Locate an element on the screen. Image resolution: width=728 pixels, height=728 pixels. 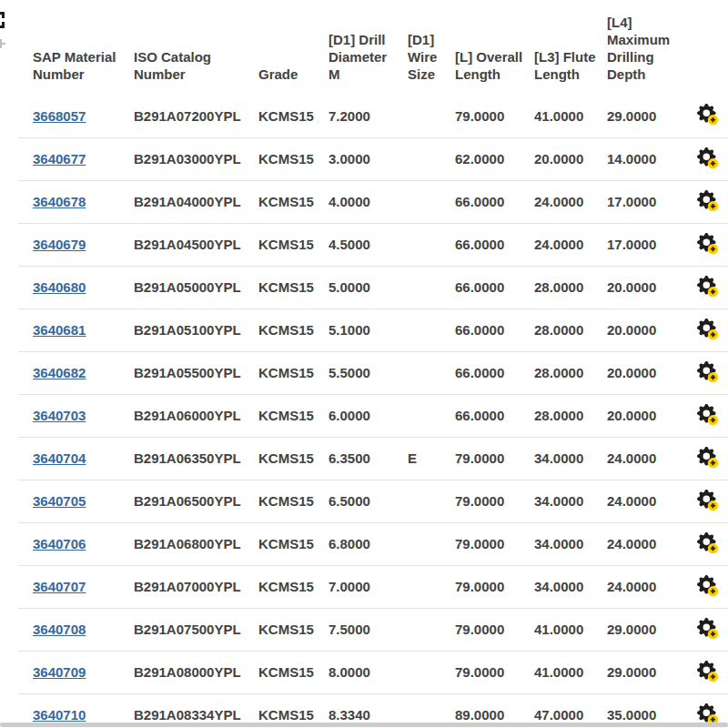
column-header-flute-length: [L3] Flute Length is located at coordinates (571, 47).